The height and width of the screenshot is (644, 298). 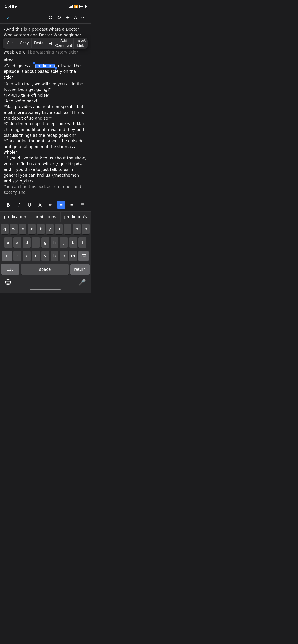 I want to click on status-icons: 📶, so click(x=78, y=6).